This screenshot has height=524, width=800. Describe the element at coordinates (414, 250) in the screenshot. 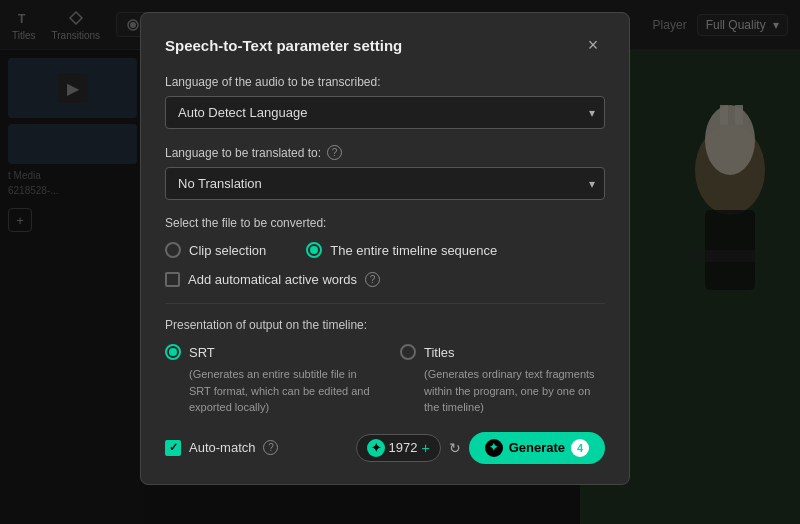

I see `entire-timeline-label: The entire timeline sequence` at that location.